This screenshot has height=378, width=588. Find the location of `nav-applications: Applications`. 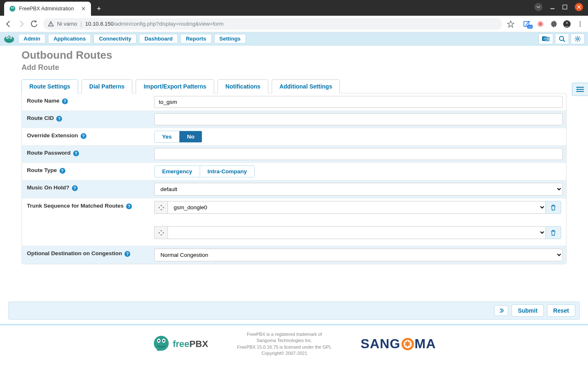

nav-applications: Applications is located at coordinates (69, 39).